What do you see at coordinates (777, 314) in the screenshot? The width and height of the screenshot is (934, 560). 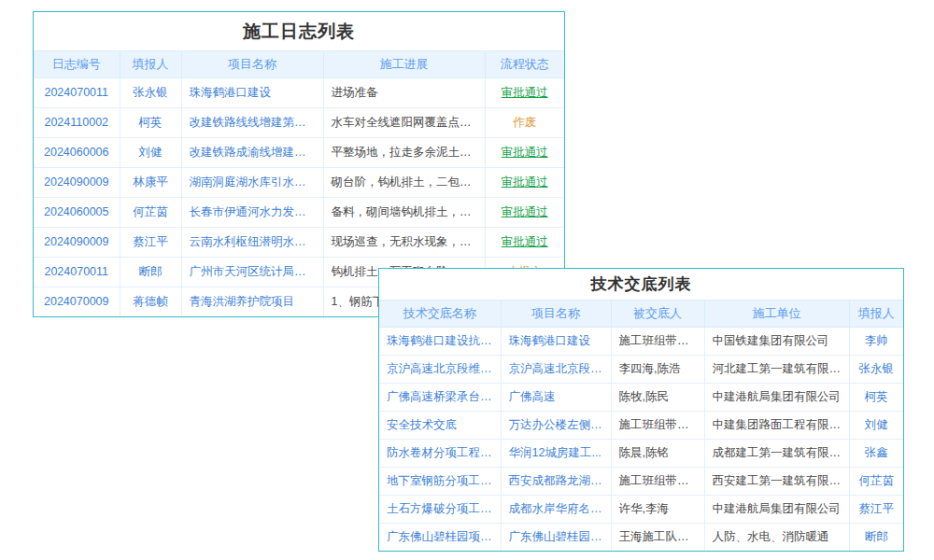 I see `disclosure-column-header-3: 施工单位` at bounding box center [777, 314].